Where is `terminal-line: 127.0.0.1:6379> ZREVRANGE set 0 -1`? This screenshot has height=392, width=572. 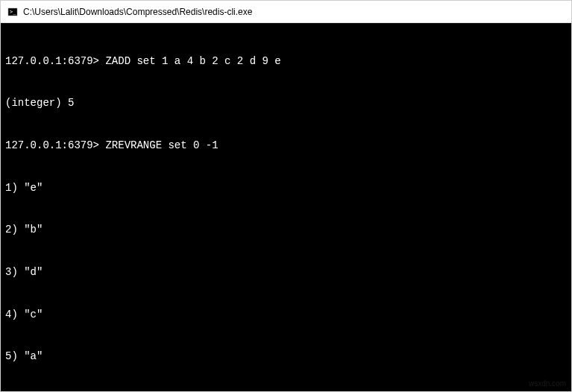
terminal-line: 127.0.0.1:6379> ZREVRANGE set 0 -1 is located at coordinates (286, 146).